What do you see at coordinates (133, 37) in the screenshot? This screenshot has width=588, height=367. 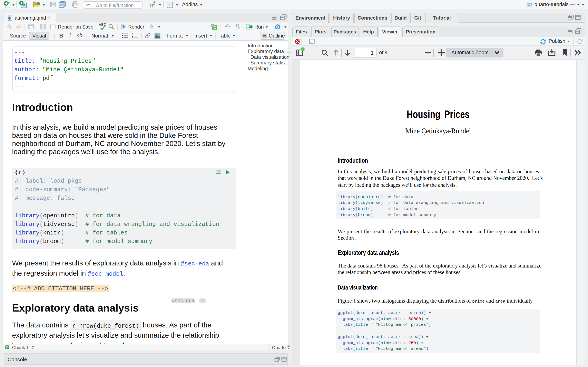 I see `svg-text: 2` at bounding box center [133, 37].